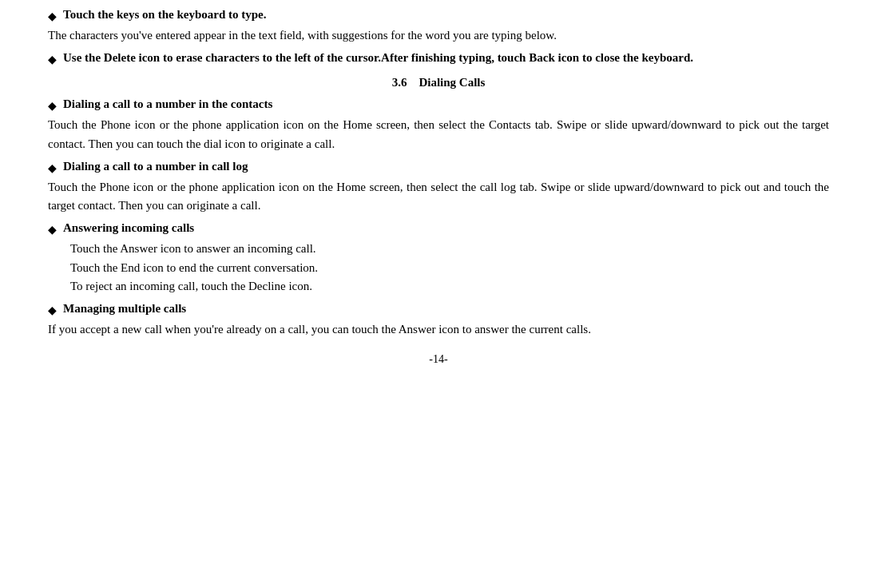 This screenshot has height=588, width=877. What do you see at coordinates (446, 308) in the screenshot?
I see `managing-content: Managing multiple calls` at bounding box center [446, 308].